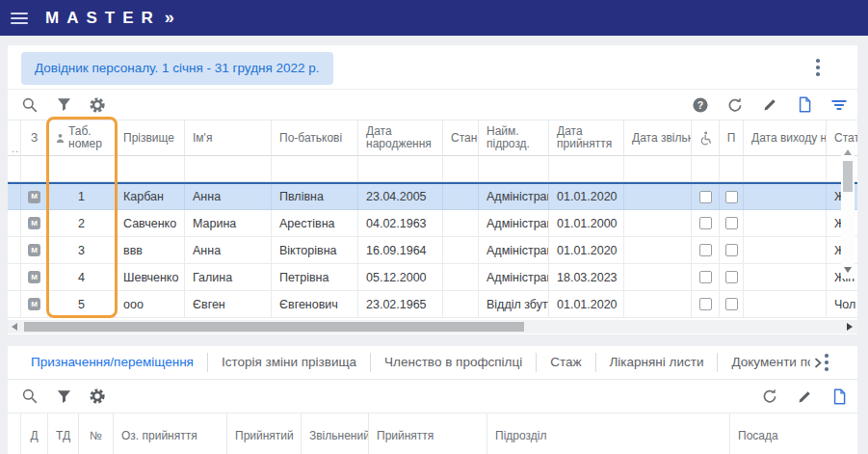  I want to click on title-row: Довідник персоналу. 1 січня - 31 грудня …, so click(433, 67).